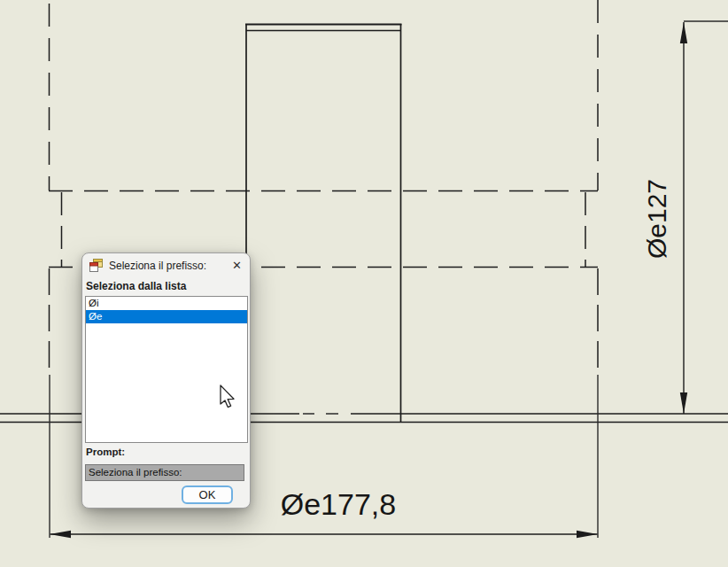  I want to click on list-label: Seleziona dalla lista, so click(136, 286).